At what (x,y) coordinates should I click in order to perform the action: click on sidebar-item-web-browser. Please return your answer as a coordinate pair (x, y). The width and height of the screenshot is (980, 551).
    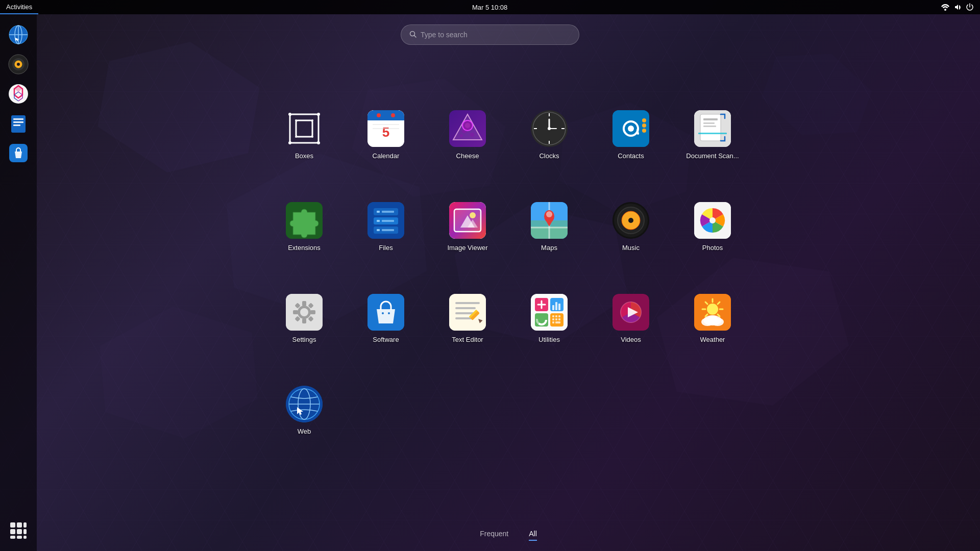
    Looking at the image, I should click on (18, 35).